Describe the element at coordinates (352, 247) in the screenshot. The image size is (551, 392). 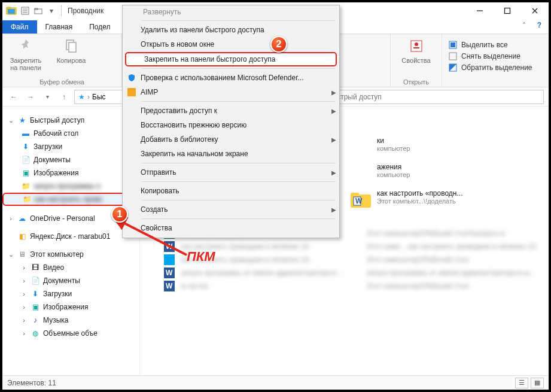
I see `recent-file-2: Wкак настроить проводник в windows 10Это…` at that location.